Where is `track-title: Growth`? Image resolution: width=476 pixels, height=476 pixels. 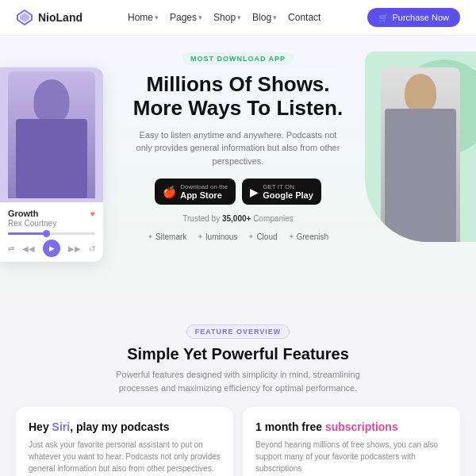
track-title: Growth is located at coordinates (24, 213).